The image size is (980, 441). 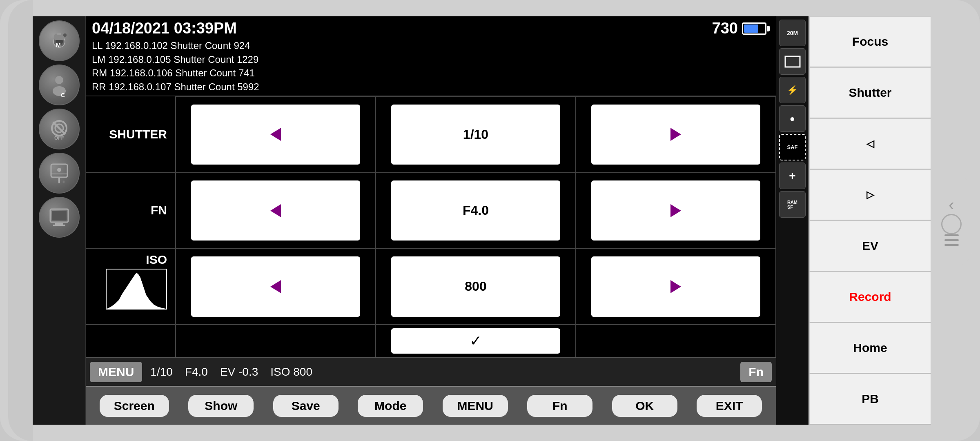 I want to click on status-info: 1/10 F4.0 EV -0.3 ISO 800, so click(x=441, y=372).